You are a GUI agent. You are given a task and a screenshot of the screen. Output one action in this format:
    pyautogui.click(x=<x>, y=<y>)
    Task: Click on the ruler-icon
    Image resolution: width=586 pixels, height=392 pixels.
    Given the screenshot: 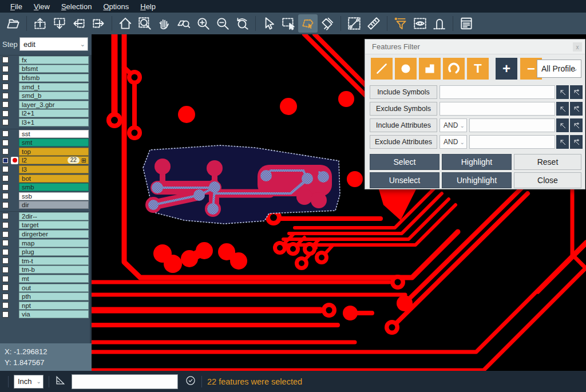 What is the action you would take?
    pyautogui.click(x=374, y=23)
    